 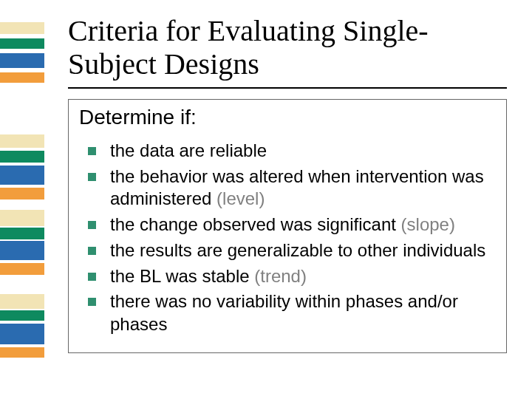 I want to click on lead-text: Determine if:, so click(x=287, y=117).